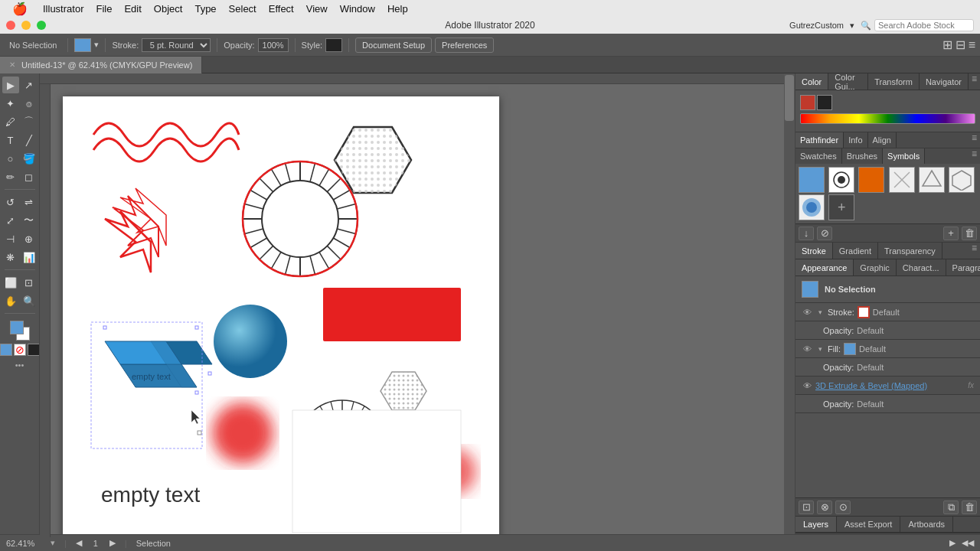  What do you see at coordinates (205, 8) in the screenshot?
I see `menu-type: Type` at bounding box center [205, 8].